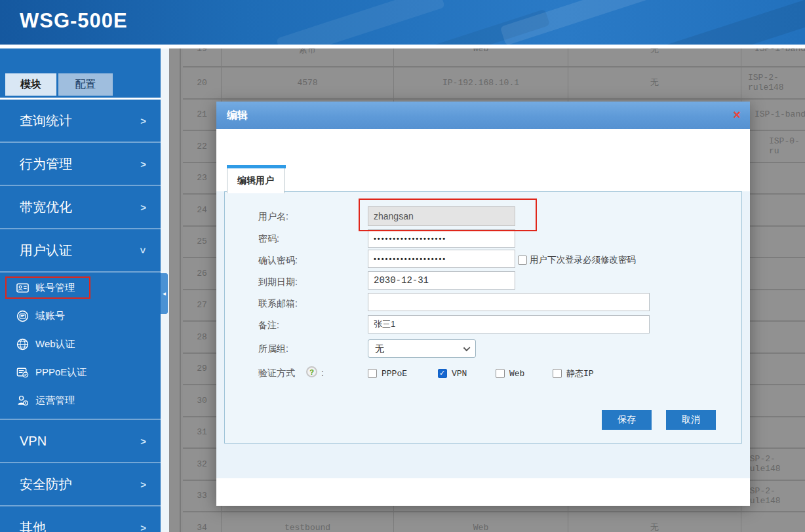 The height and width of the screenshot is (532, 805). I want to click on tab-config: 配置, so click(85, 85).